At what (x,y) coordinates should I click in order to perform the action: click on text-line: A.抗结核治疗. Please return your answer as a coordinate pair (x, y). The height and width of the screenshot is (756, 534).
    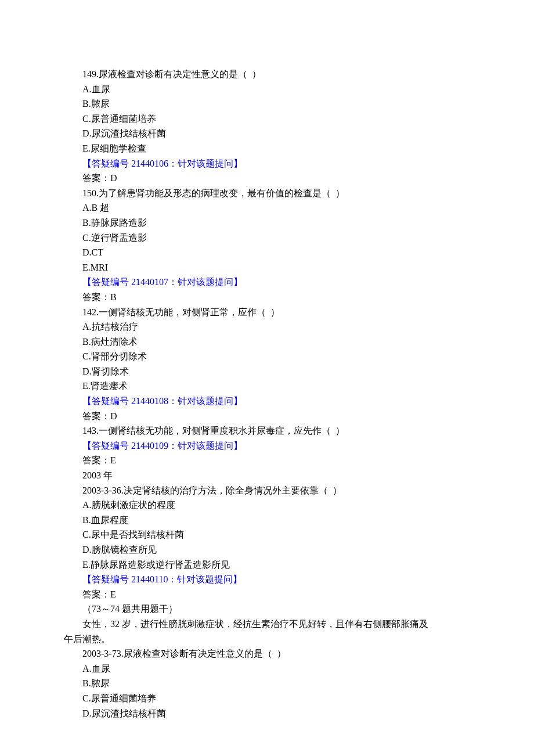
    Looking at the image, I should click on (267, 327).